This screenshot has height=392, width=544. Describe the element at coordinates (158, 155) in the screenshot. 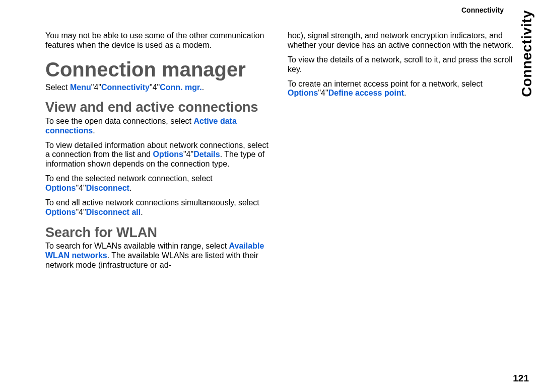

I see `para-details: To view detailed information about netwo…` at that location.